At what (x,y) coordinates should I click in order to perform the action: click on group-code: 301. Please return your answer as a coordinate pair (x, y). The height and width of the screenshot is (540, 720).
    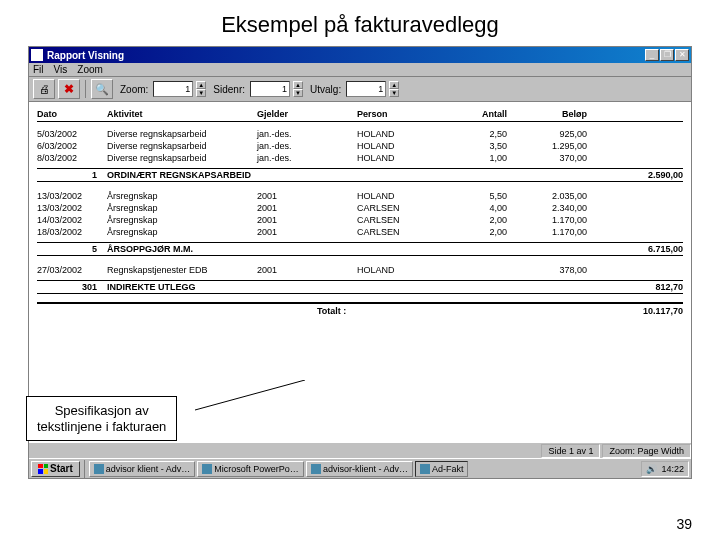
    Looking at the image, I should click on (72, 287).